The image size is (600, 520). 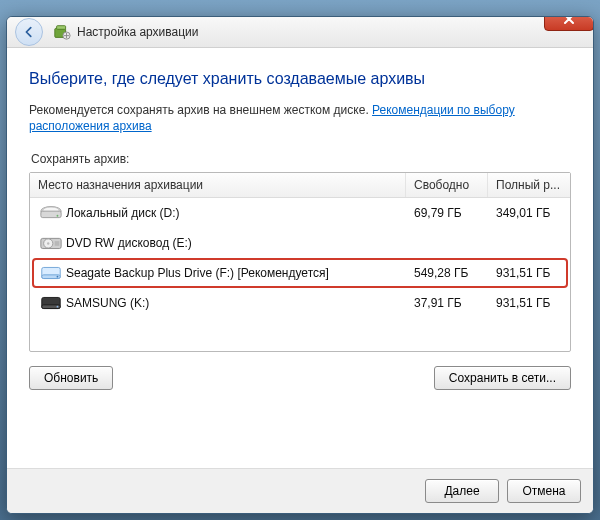 What do you see at coordinates (544, 491) in the screenshot?
I see `cancel-button: Отмена` at bounding box center [544, 491].